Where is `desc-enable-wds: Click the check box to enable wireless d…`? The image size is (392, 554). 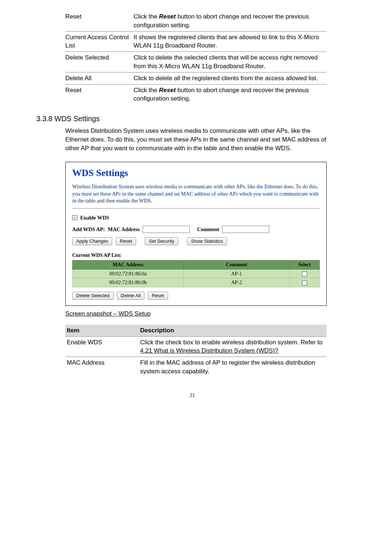 desc-enable-wds: Click the check box to enable wireless d… is located at coordinates (233, 347).